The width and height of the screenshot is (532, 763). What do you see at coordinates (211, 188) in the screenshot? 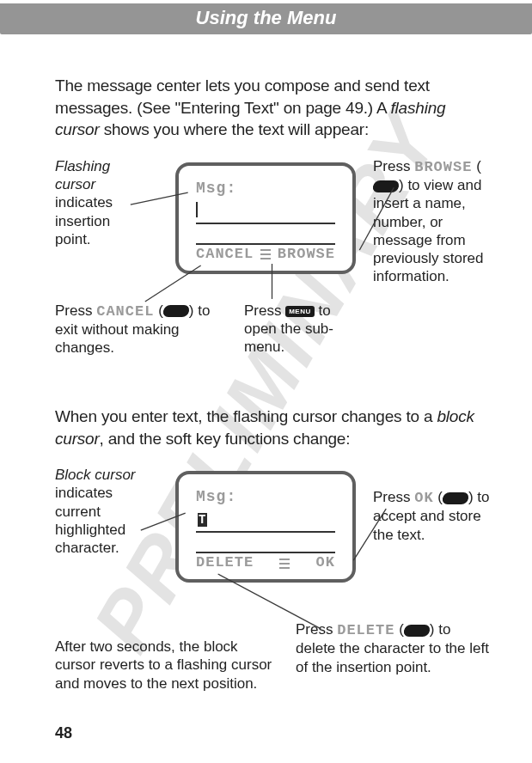
I see `msg-label: Msg` at bounding box center [211, 188].